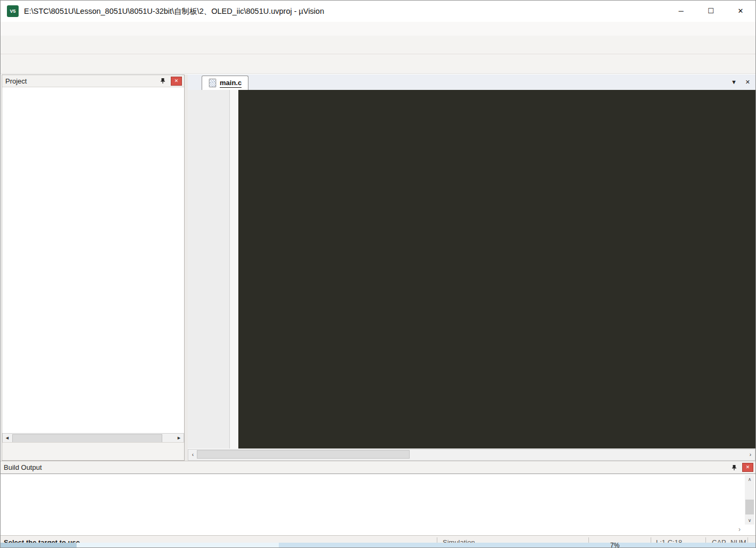 The width and height of the screenshot is (756, 548). What do you see at coordinates (734, 82) in the screenshot?
I see `tab-list-dropdown-icon: ▼` at bounding box center [734, 82].